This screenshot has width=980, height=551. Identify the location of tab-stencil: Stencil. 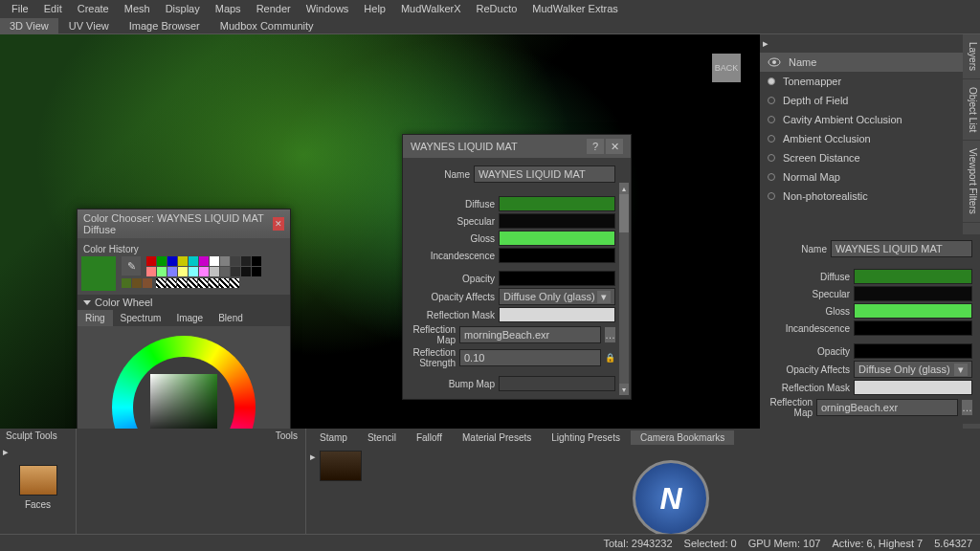
(382, 438).